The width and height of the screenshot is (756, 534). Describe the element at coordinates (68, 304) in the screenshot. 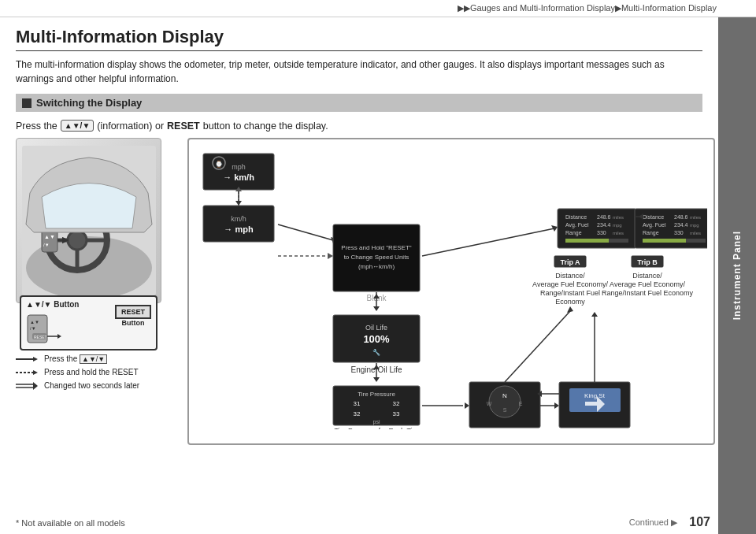

I see `callout-button-label: ▲▼/▼ Button` at that location.